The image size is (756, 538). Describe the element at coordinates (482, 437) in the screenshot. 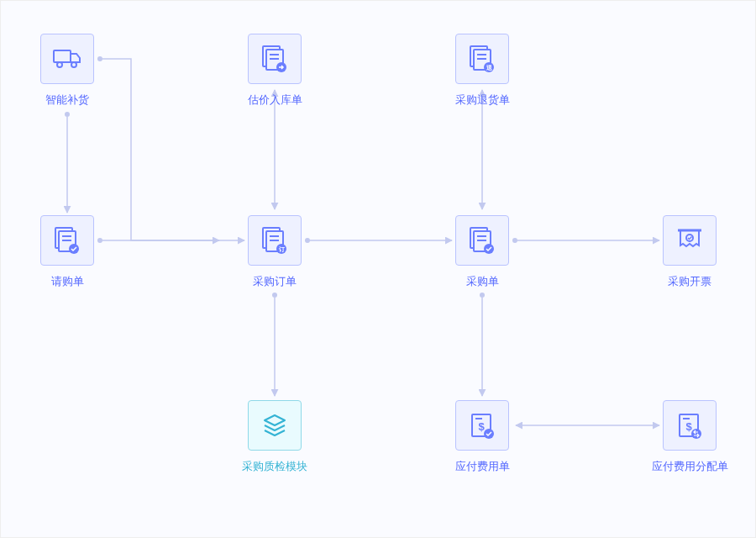

I see `node-payable: $ 应付费用单` at that location.